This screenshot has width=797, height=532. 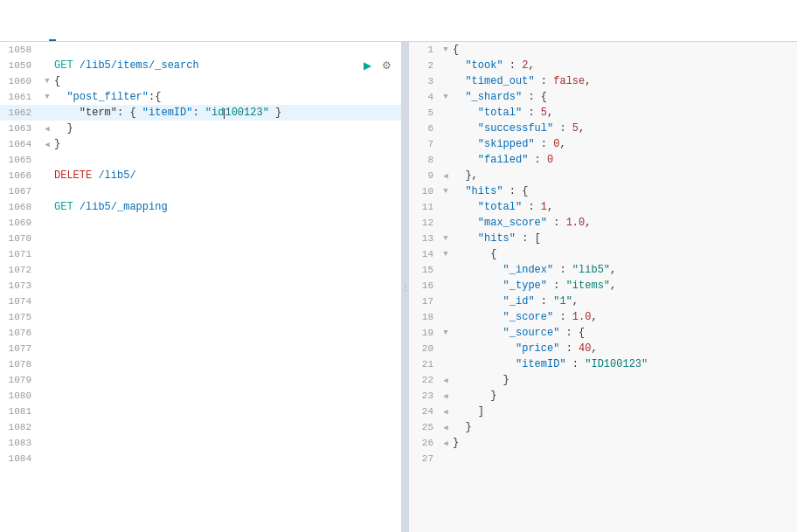 I want to click on response-line-number: 8, so click(x=425, y=160).